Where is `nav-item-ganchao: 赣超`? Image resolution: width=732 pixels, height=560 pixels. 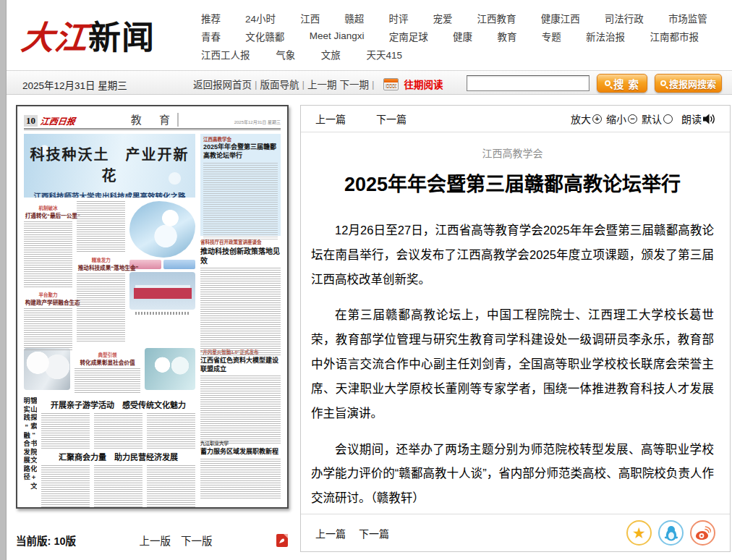
nav-item-ganchao: 赣超 is located at coordinates (354, 18).